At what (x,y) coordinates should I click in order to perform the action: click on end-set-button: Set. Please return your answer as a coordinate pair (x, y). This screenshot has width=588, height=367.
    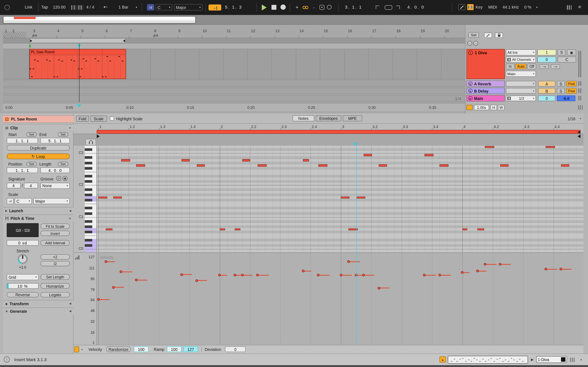
    Looking at the image, I should click on (63, 134).